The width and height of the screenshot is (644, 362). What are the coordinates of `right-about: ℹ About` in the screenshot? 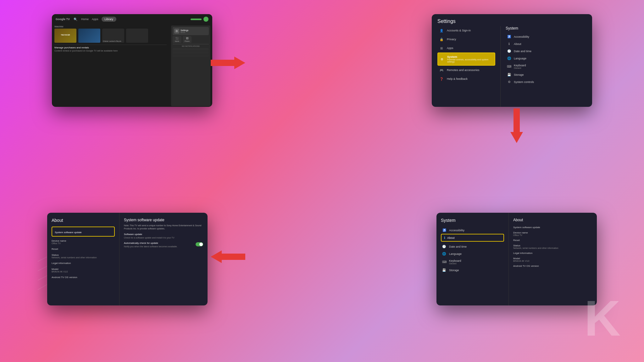 It's located at (546, 44).